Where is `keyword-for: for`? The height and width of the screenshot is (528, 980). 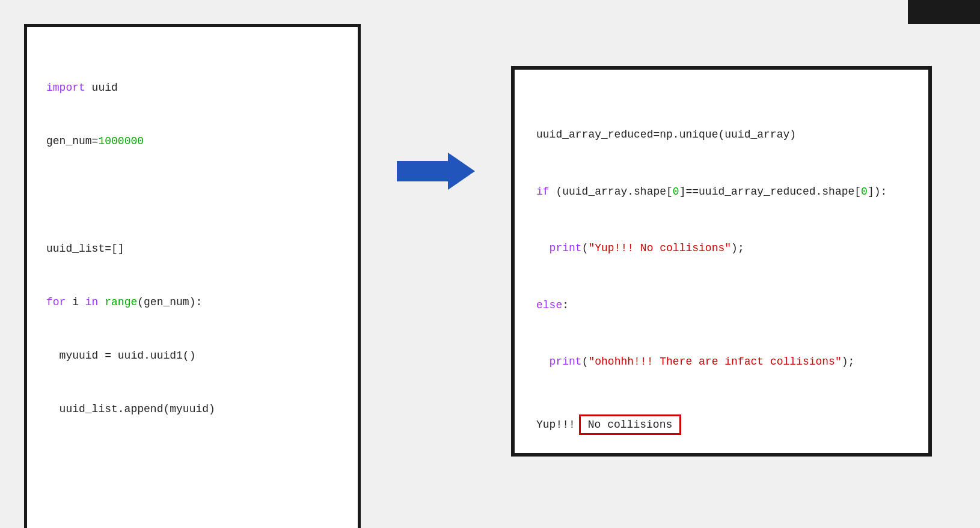 keyword-for: for is located at coordinates (56, 302).